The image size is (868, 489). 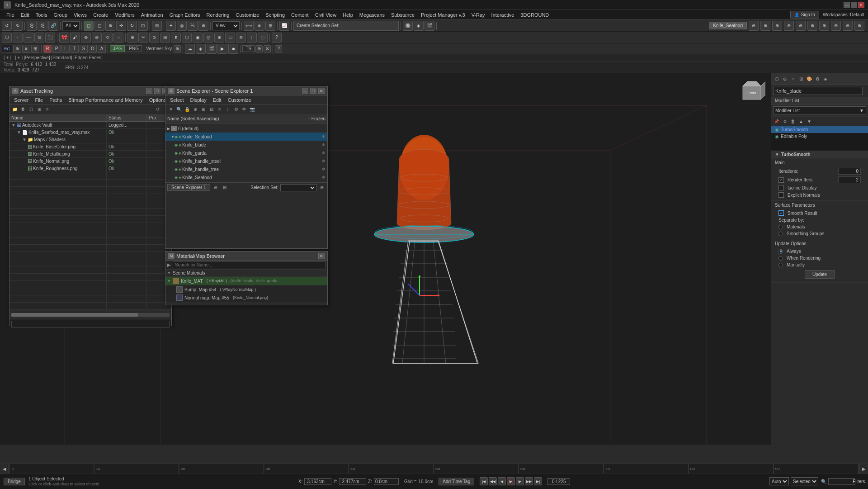 What do you see at coordinates (64, 38) in the screenshot?
I see `ribbon-btn: 🎀` at bounding box center [64, 38].